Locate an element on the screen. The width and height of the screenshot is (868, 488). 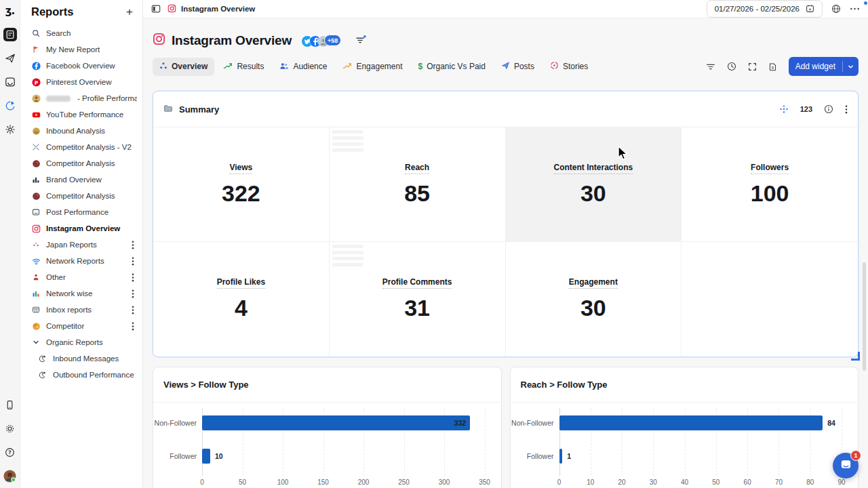
sidebar-item-post-performance: Post Performance is located at coordinates (81, 212).